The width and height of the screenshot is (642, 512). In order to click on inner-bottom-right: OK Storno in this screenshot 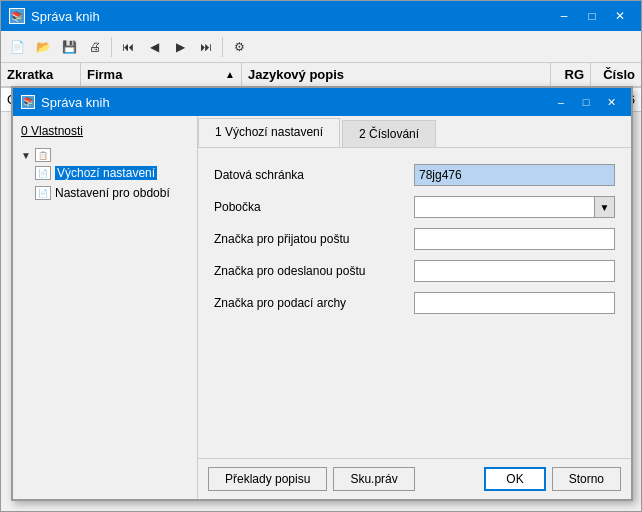, I will do `click(552, 479)`.